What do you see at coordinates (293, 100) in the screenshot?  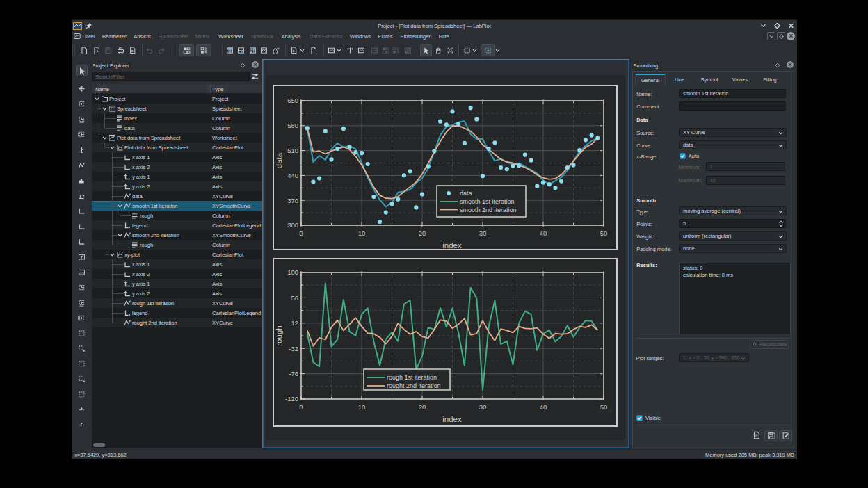 I see `svg-text: 650` at bounding box center [293, 100].